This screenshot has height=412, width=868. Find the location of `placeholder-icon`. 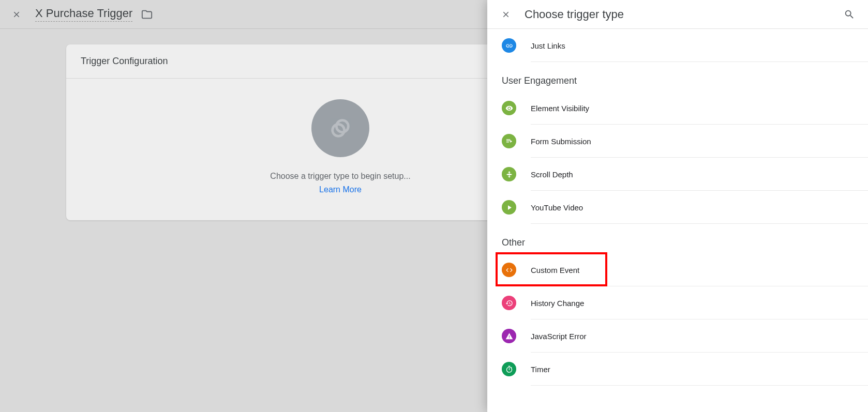

placeholder-icon is located at coordinates (340, 128).